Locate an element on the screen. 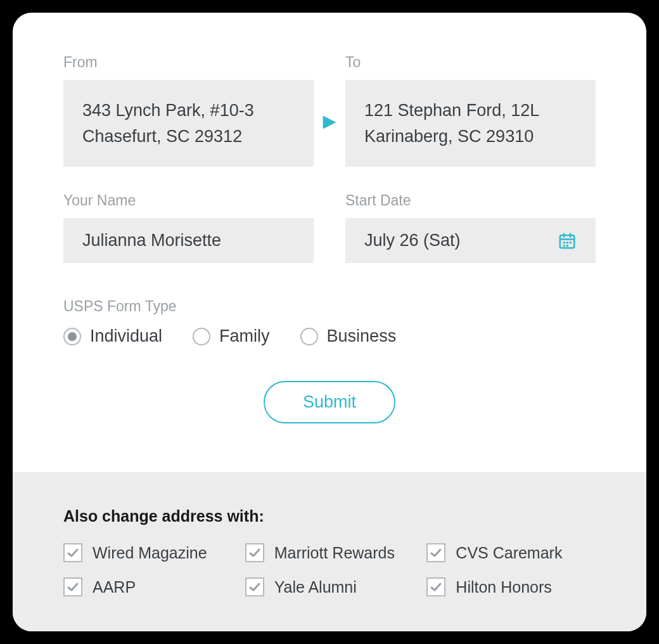 The image size is (659, 644). submit-wrap: Submit is located at coordinates (330, 402).